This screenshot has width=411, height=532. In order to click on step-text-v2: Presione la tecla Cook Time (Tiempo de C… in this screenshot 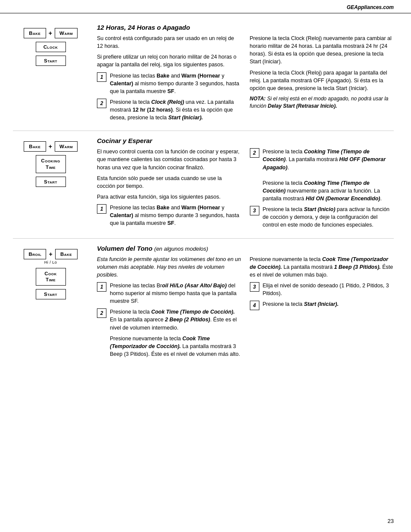, I will do `click(176, 320)`.